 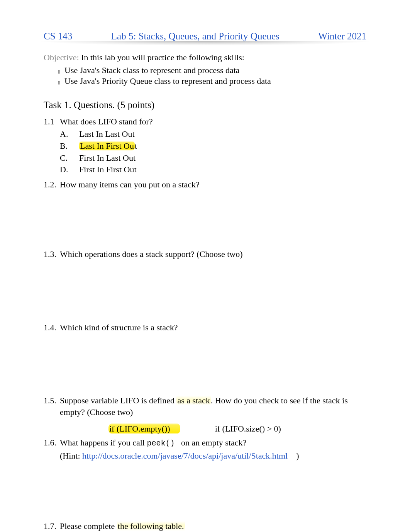 I want to click on question-number: 1.1, so click(x=52, y=122).